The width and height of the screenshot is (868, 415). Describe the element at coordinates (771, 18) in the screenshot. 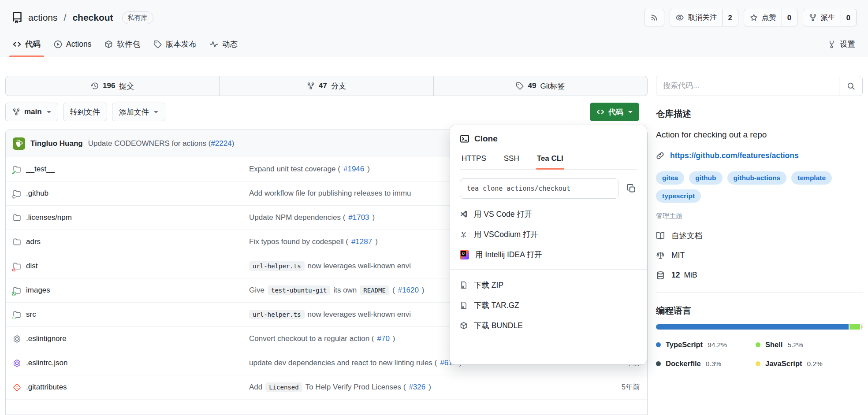

I see `star-button: 点赞 0` at that location.